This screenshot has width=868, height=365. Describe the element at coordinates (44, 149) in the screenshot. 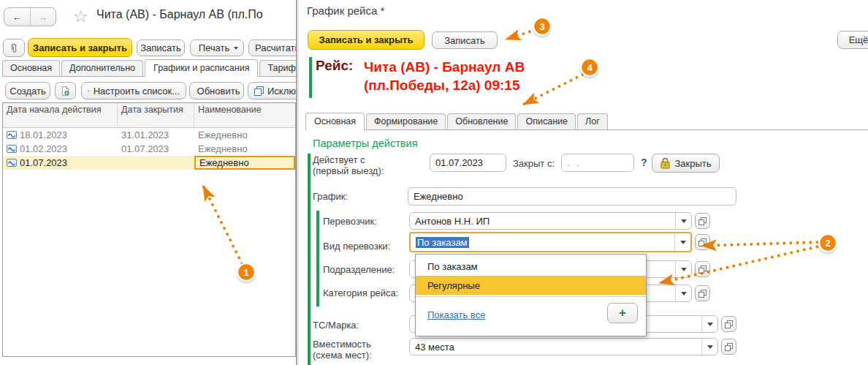

I see `cell-date-start: 01.02.2023` at that location.